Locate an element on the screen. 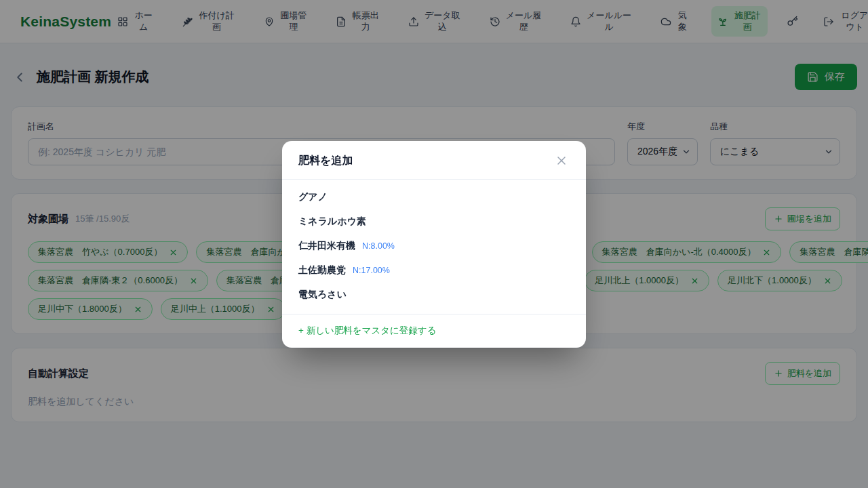 Image resolution: width=868 pixels, height=488 pixels. fertilizer-name: ミネラルホウ素 is located at coordinates (332, 222).